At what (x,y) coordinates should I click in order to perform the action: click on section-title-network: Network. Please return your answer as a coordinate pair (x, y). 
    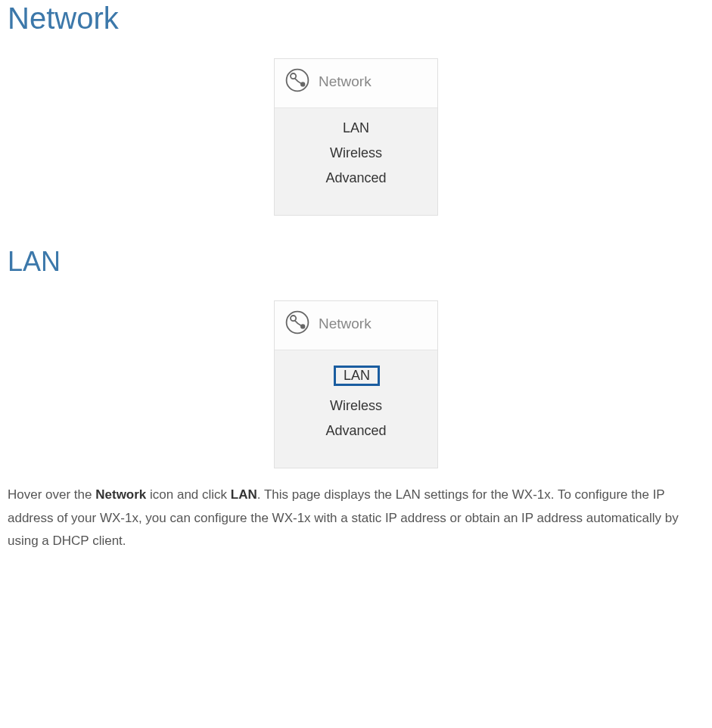
    Looking at the image, I should click on (356, 18).